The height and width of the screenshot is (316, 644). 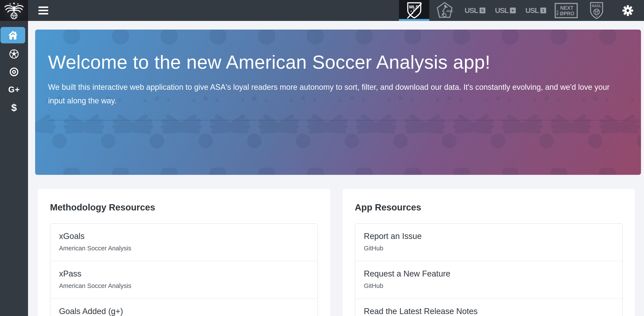 I want to click on list-item-title: Read the Latest Release Notes, so click(x=488, y=311).